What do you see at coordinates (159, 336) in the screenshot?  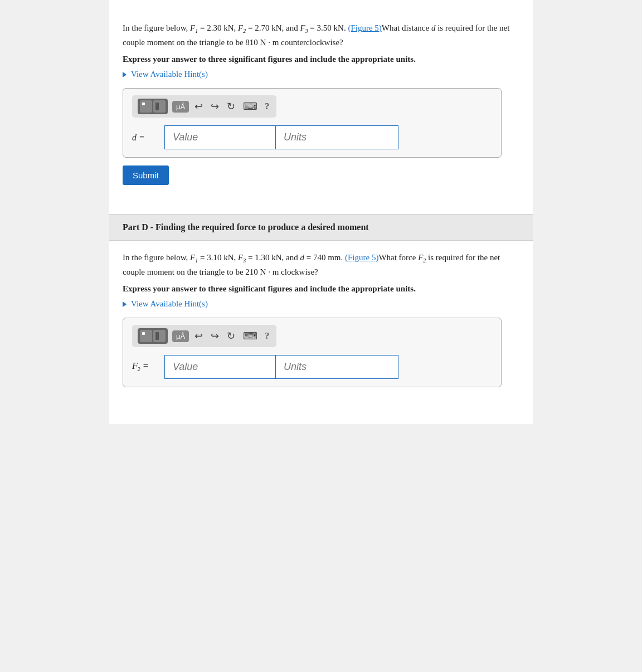 I see `layout-icon-d` at bounding box center [159, 336].